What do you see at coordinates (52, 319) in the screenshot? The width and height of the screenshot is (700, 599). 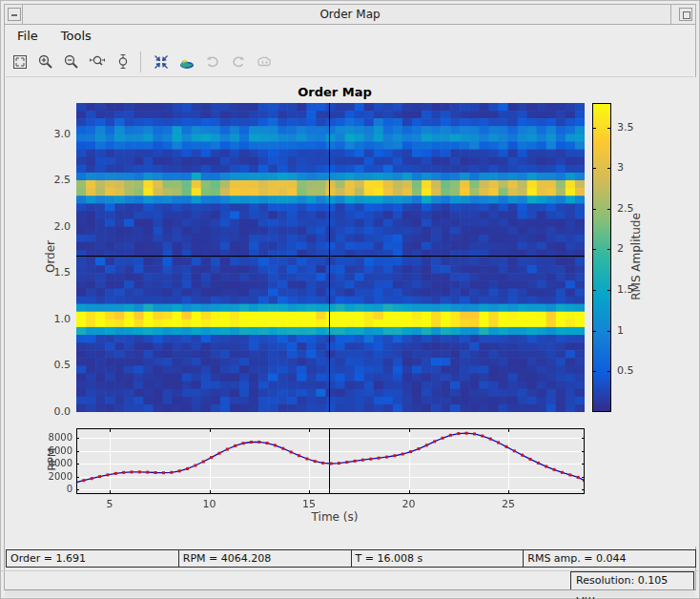 I see `order-tick-label: 1.0` at bounding box center [52, 319].